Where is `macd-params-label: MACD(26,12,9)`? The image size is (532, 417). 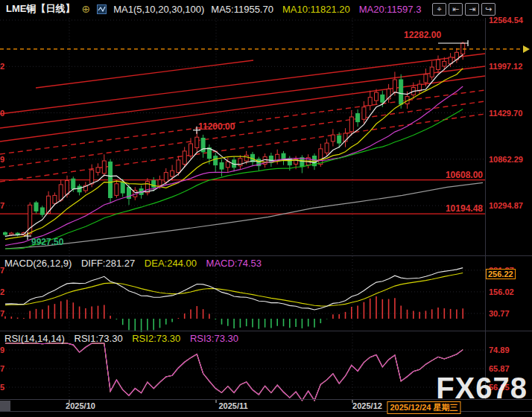
macd-params-label: MACD(26,12,9) is located at coordinates (38, 264).